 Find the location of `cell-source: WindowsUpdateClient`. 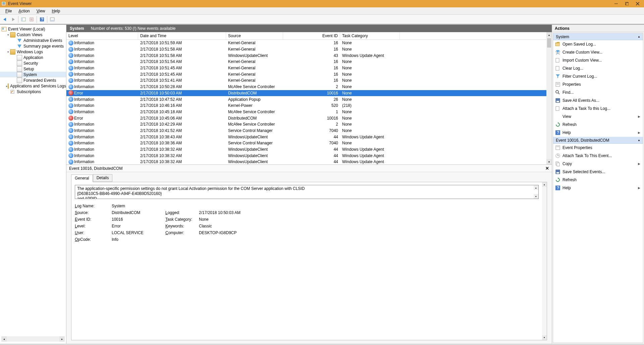

cell-source: WindowsUpdateClient is located at coordinates (255, 162).